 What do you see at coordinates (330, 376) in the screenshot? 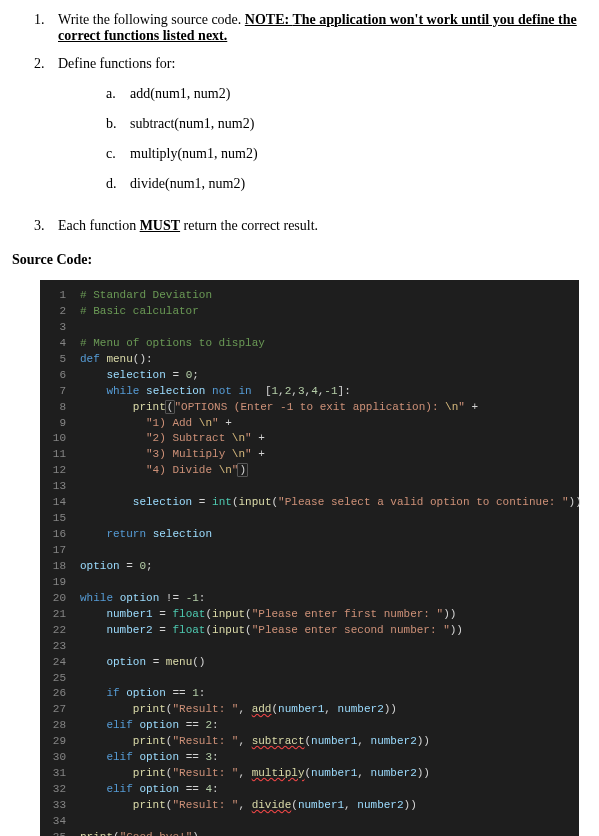
I see `code-content: selection = 0;` at bounding box center [330, 376].